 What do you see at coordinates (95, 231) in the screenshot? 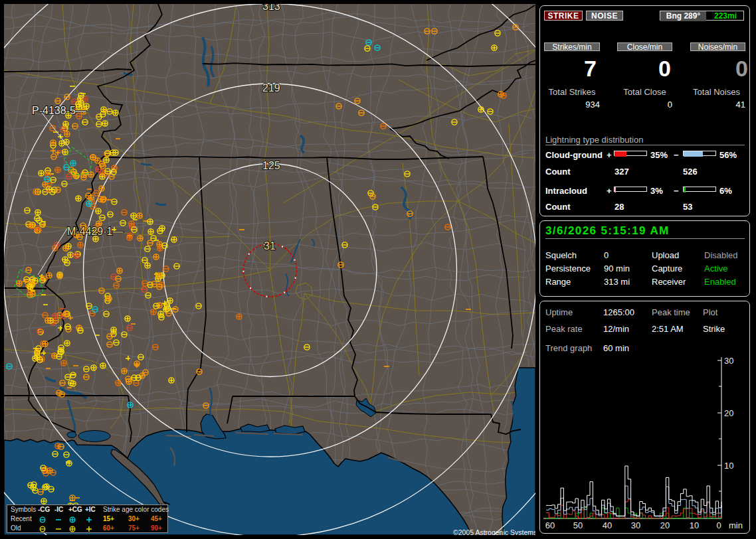
I see `svg-text: M-4429-1—` at bounding box center [95, 231].